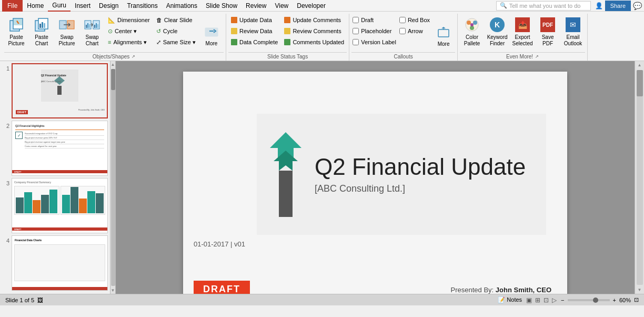 This screenshot has height=317, width=644. Describe the element at coordinates (402, 31) in the screenshot. I see `arrow-checkbox` at that location.